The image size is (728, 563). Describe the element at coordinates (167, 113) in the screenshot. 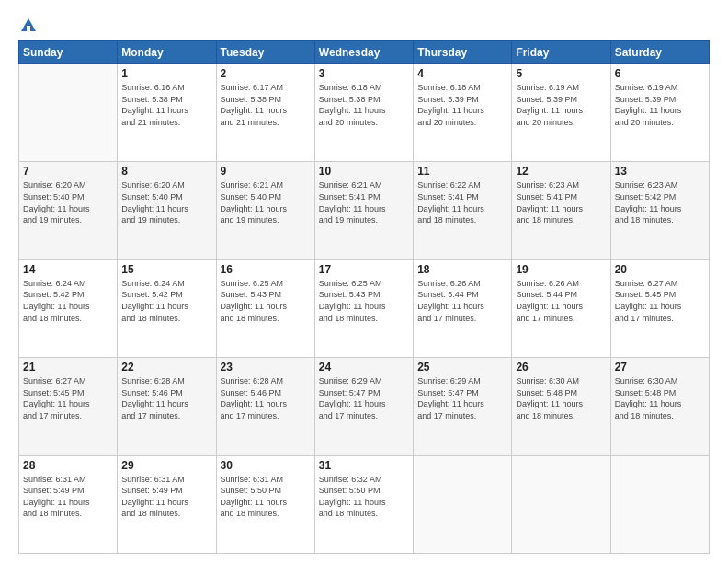

I see `calendar-cell: 1Sunrise: 6:16 AMSunset: 5:38 PMDaylight…` at that location.